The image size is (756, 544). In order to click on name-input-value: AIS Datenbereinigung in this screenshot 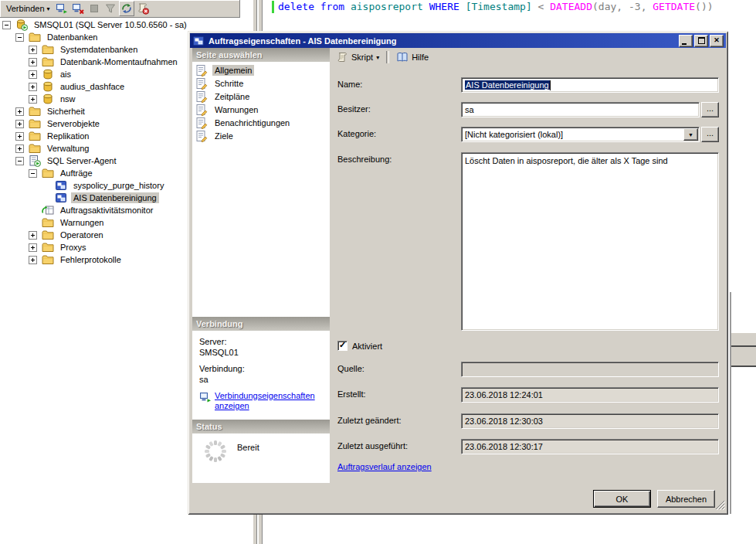, I will do `click(507, 85)`.